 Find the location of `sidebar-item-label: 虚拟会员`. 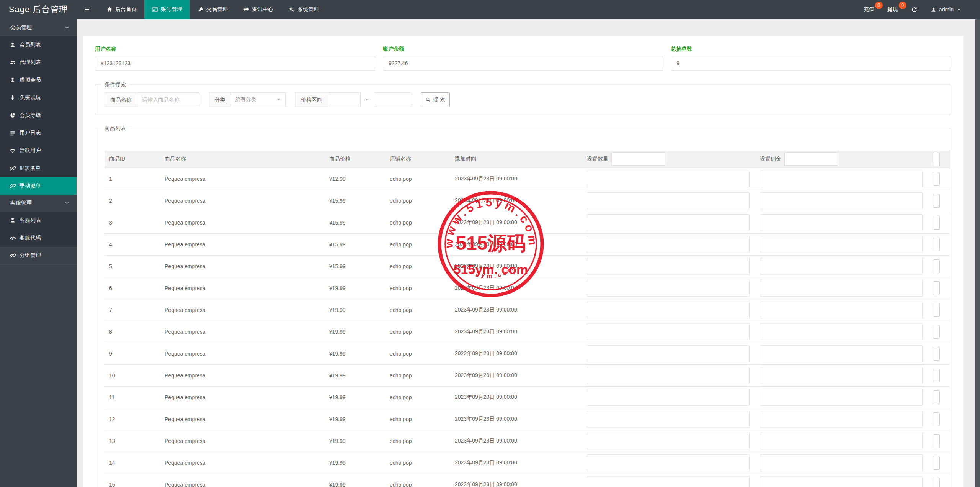

sidebar-item-label: 虚拟会员 is located at coordinates (30, 80).